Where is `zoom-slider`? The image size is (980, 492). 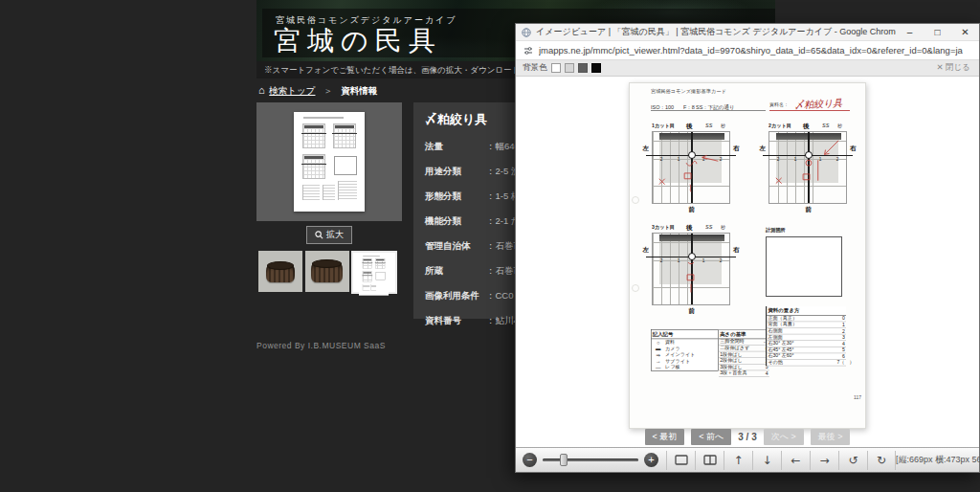
zoom-slider is located at coordinates (590, 459).